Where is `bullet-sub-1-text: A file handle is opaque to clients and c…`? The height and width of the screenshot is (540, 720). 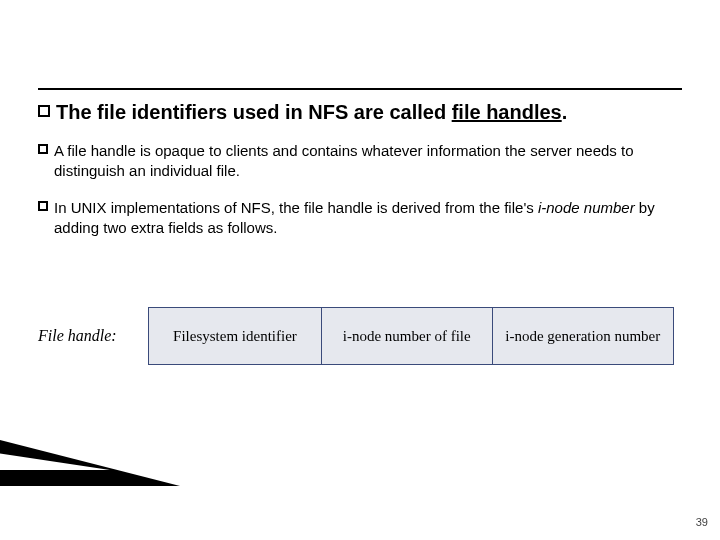 bullet-sub-1-text: A file handle is opaque to clients and c… is located at coordinates (368, 162).